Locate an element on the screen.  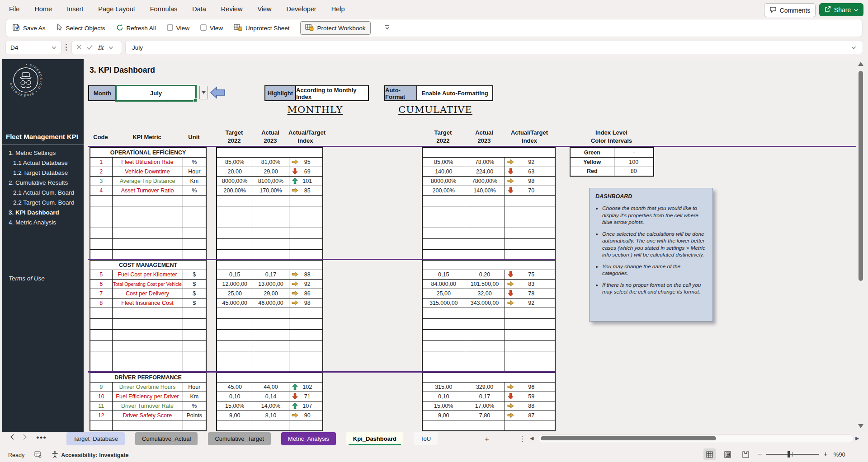
autoformat-value-cell: Enable Auto-Formatting is located at coordinates (455, 93).